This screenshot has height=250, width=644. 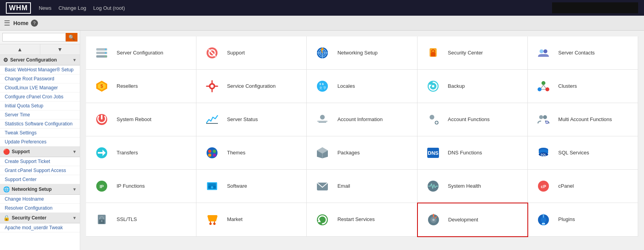 What do you see at coordinates (322, 86) in the screenshot?
I see `locales-icon: 36文字` at bounding box center [322, 86].